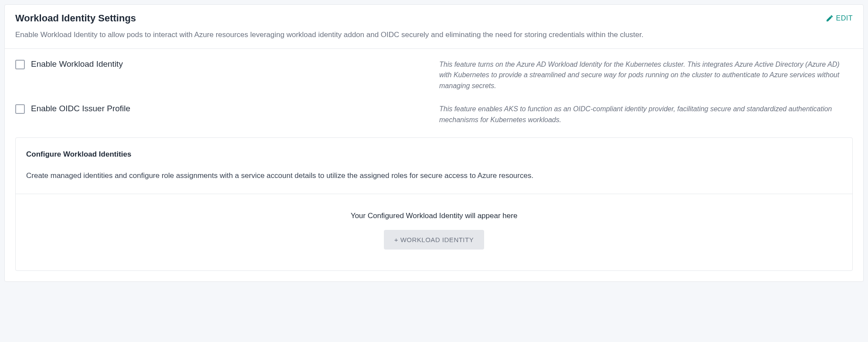 This screenshot has height=342, width=868. What do you see at coordinates (434, 75) in the screenshot?
I see `setting-row-workload-identity: Enable Workload Identity This feature tu…` at bounding box center [434, 75].